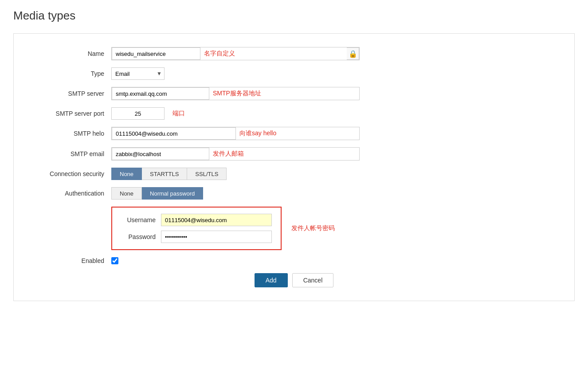  I want to click on smtp-email-row: SMTP email 发件人邮箱, so click(294, 154).